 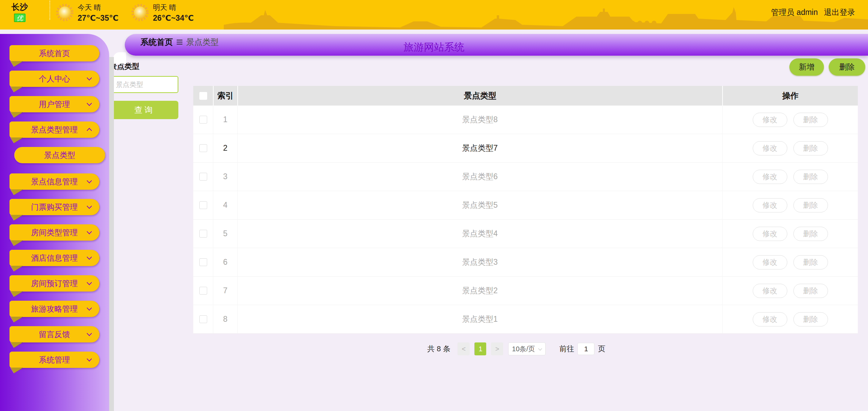 What do you see at coordinates (586, 349) in the screenshot?
I see `goto-page-input` at bounding box center [586, 349].